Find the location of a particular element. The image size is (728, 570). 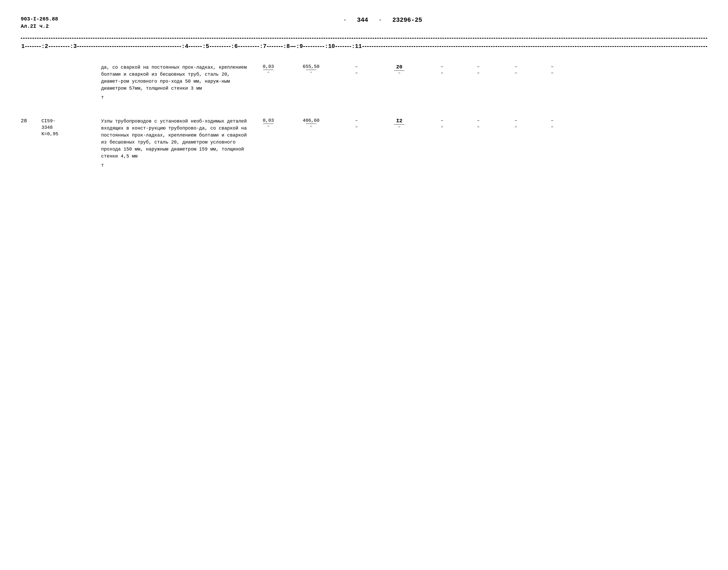

col-label-1: 1 is located at coordinates (23, 47).